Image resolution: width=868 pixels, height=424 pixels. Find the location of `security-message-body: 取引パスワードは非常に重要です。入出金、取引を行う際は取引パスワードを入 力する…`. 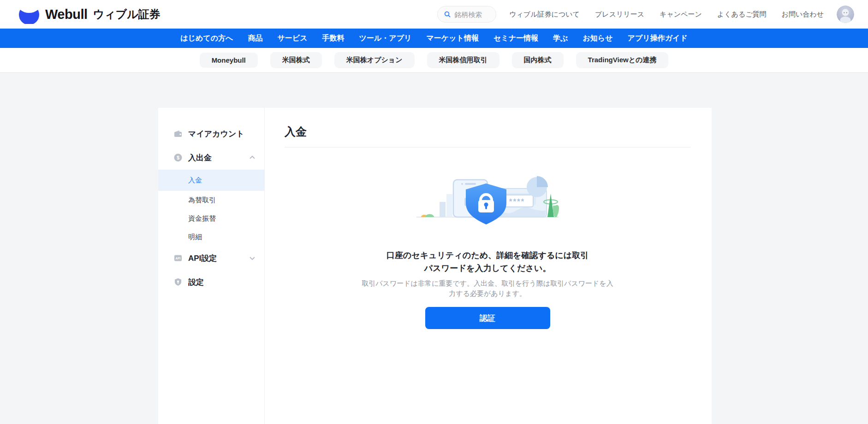

security-message-body: 取引パスワードは非常に重要です。入出金、取引を行う際は取引パスワードを入 力する… is located at coordinates (488, 289).